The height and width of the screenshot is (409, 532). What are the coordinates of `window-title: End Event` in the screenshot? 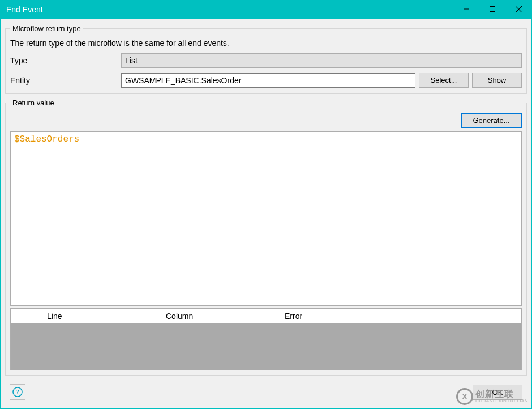 It's located at (25, 10).